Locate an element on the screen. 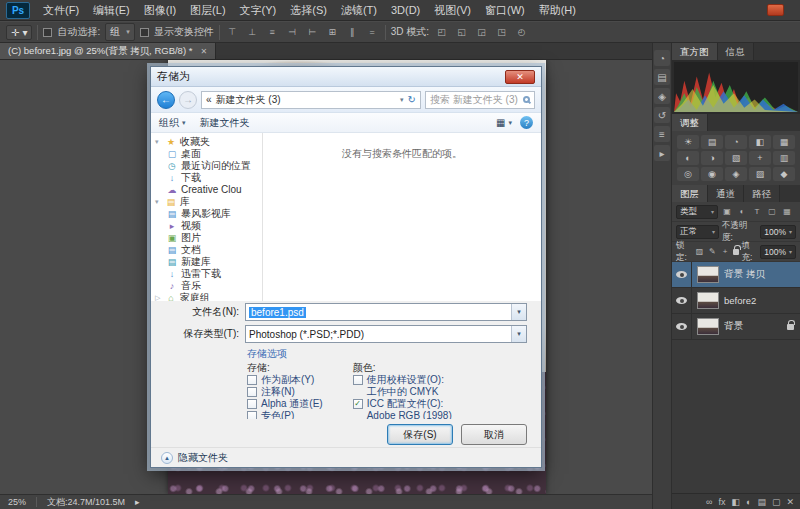 The height and width of the screenshot is (509, 800). filter-shape-layers-icon: ▢ is located at coordinates (772, 212).